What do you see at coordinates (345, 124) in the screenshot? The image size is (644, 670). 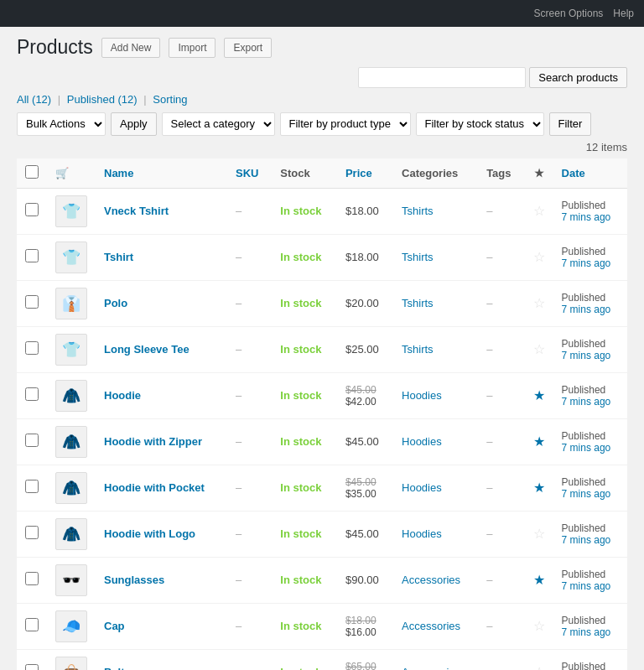 I see `product-type-filter-select: Filter by product type` at bounding box center [345, 124].